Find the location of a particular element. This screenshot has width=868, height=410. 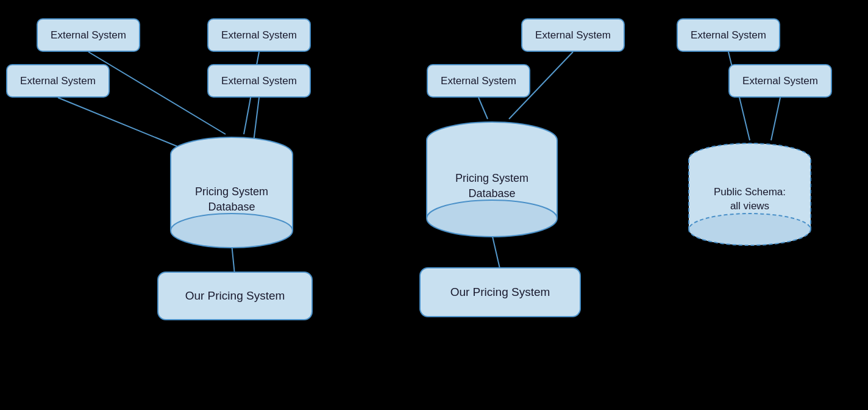

database-col2: Pricing System Database is located at coordinates (493, 177).